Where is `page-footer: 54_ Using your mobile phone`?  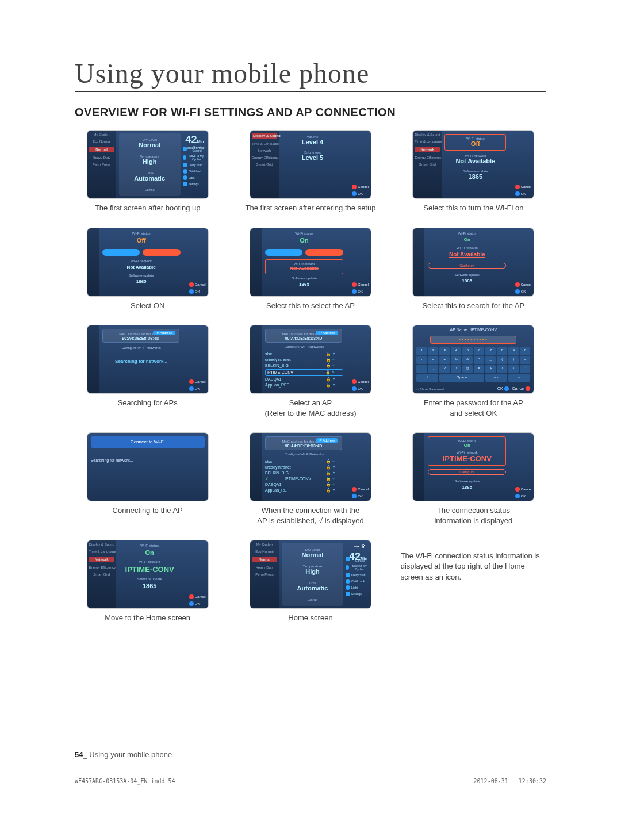
page-footer: 54_ Using your mobile phone is located at coordinates (310, 754).